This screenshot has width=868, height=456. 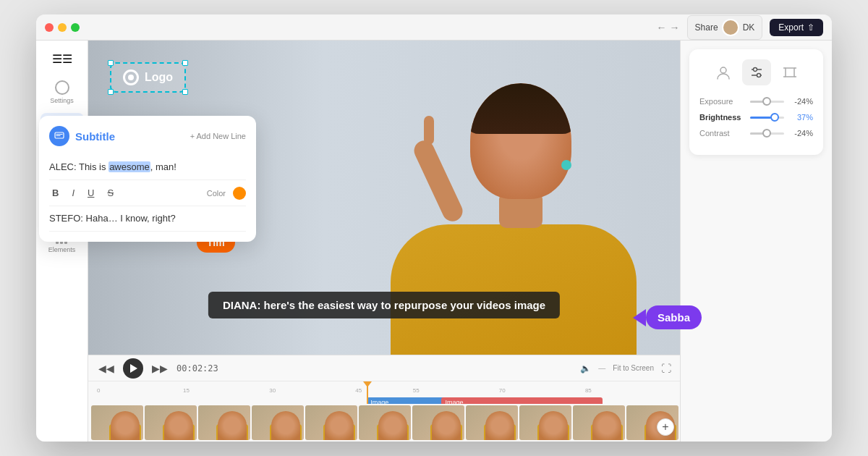 I want to click on skip-forward-button: ▶▶, so click(x=160, y=368).